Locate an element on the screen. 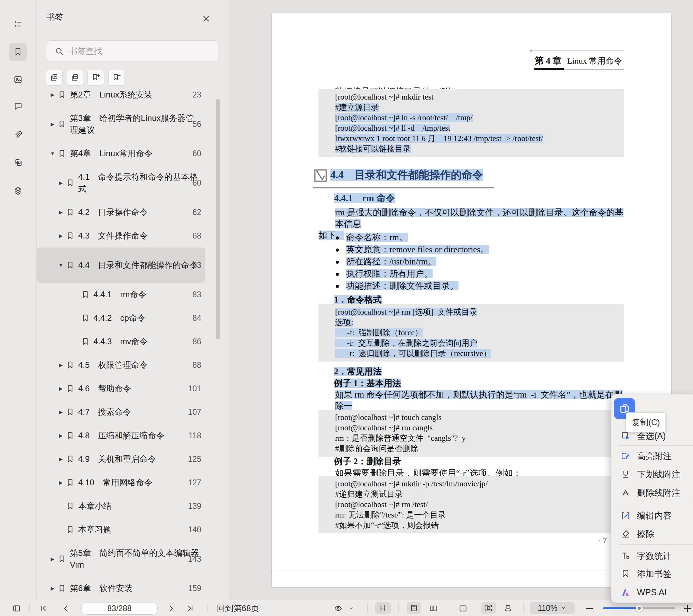 This screenshot has height=616, width=693. single-page-view-button is located at coordinates (414, 608).